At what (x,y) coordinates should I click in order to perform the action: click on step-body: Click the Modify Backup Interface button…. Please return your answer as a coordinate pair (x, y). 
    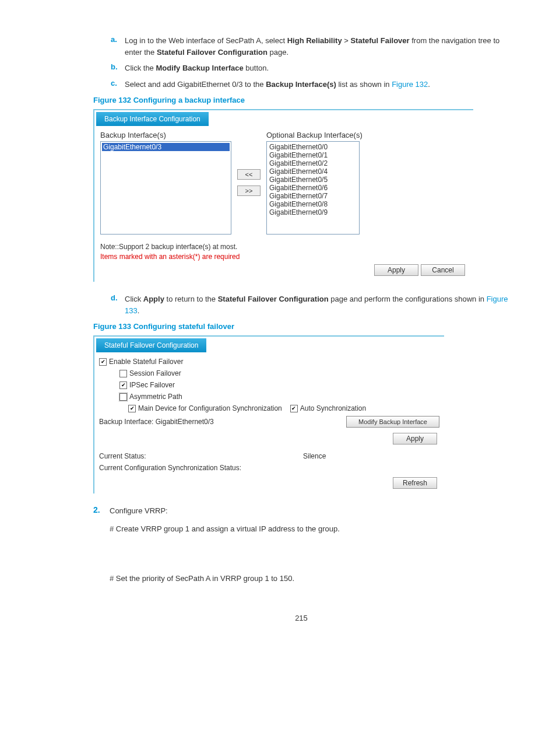
    Looking at the image, I should click on (317, 68).